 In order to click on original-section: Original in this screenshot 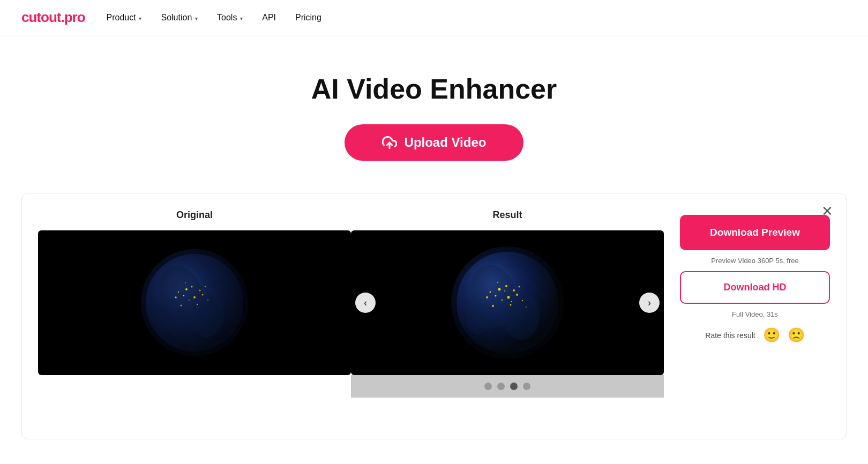, I will do `click(194, 293)`.